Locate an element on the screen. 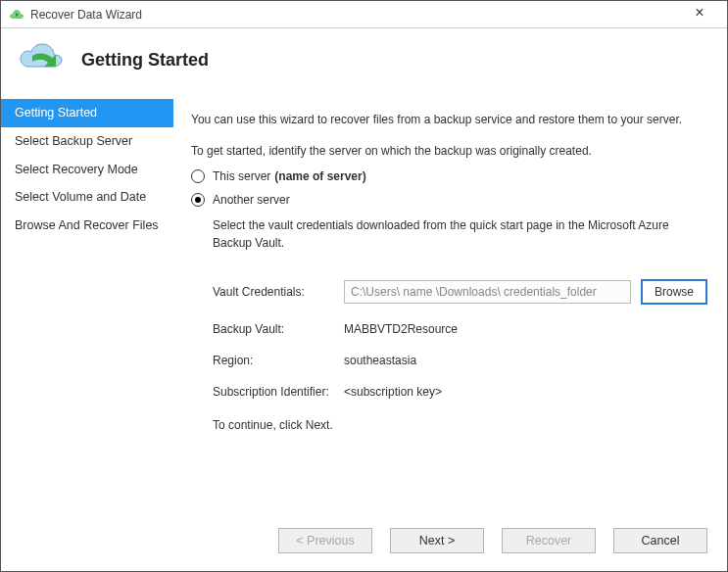 The image size is (728, 572). wizard-header: Getting Started is located at coordinates (364, 63).